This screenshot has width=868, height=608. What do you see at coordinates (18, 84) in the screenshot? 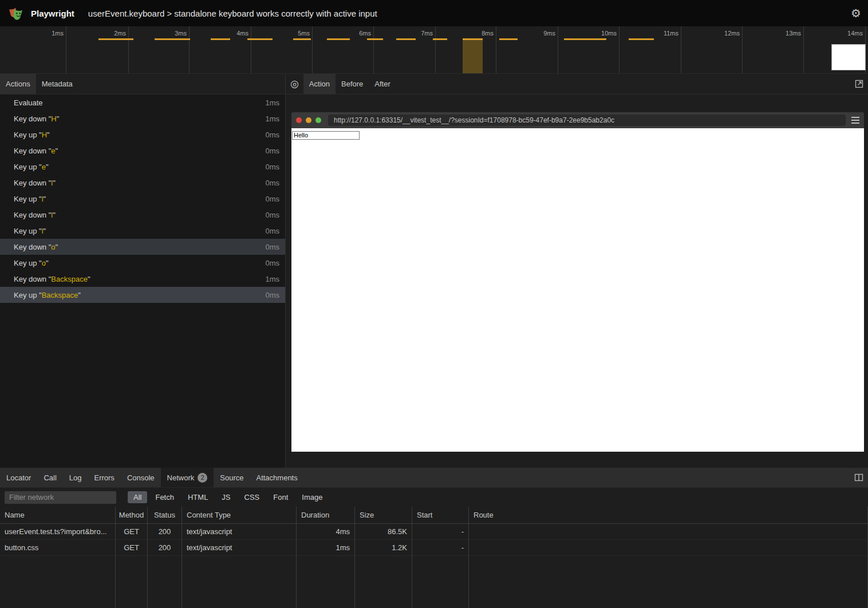
I see `tab-label: Actions` at bounding box center [18, 84].